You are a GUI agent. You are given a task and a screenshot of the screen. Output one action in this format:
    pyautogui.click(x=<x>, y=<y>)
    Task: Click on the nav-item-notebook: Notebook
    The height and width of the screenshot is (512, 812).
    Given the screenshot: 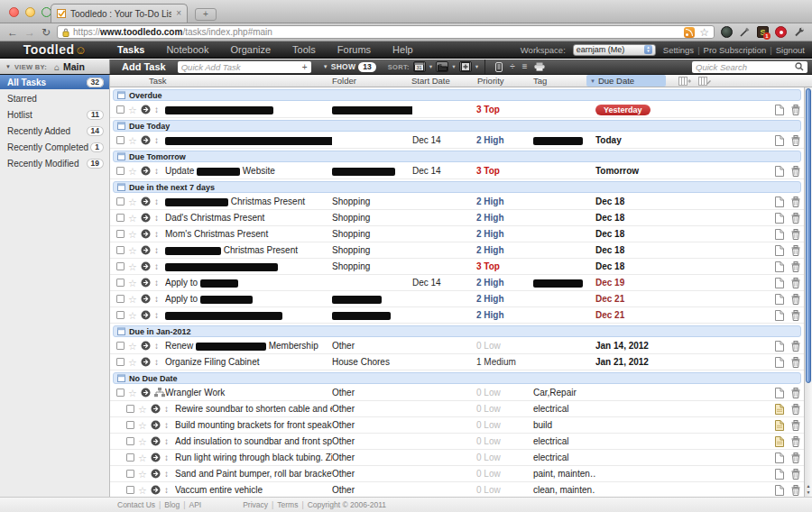 What is the action you would take?
    pyautogui.click(x=188, y=50)
    